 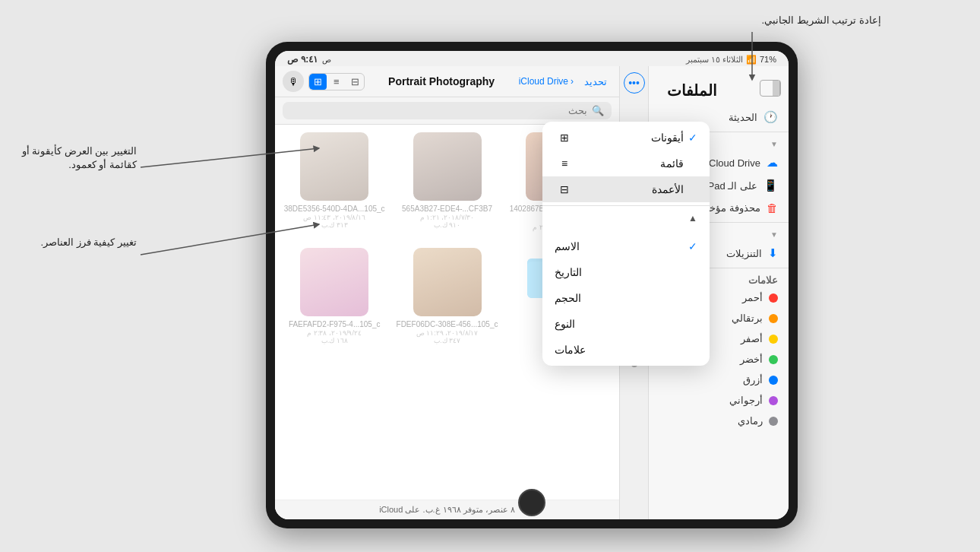 I want to click on status-left: ٩:٤١ ص ص, so click(x=309, y=59).